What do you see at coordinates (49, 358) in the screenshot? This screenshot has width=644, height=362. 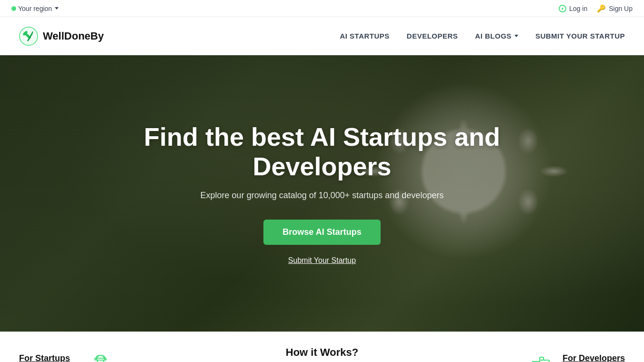 I see `for-startups-text: For Startups Submit Your Startup` at bounding box center [49, 358].